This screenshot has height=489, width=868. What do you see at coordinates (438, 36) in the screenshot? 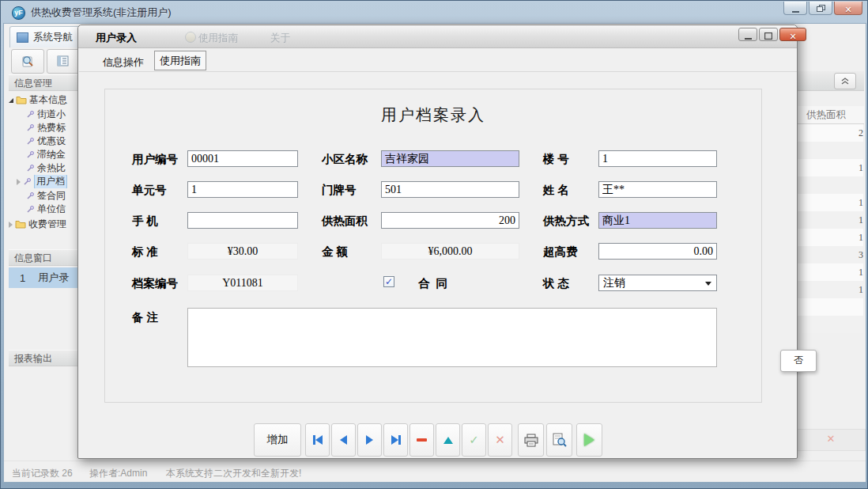
I see `dialog-titlebar: 用户录入 使用指南 关于 ✕` at bounding box center [438, 36].